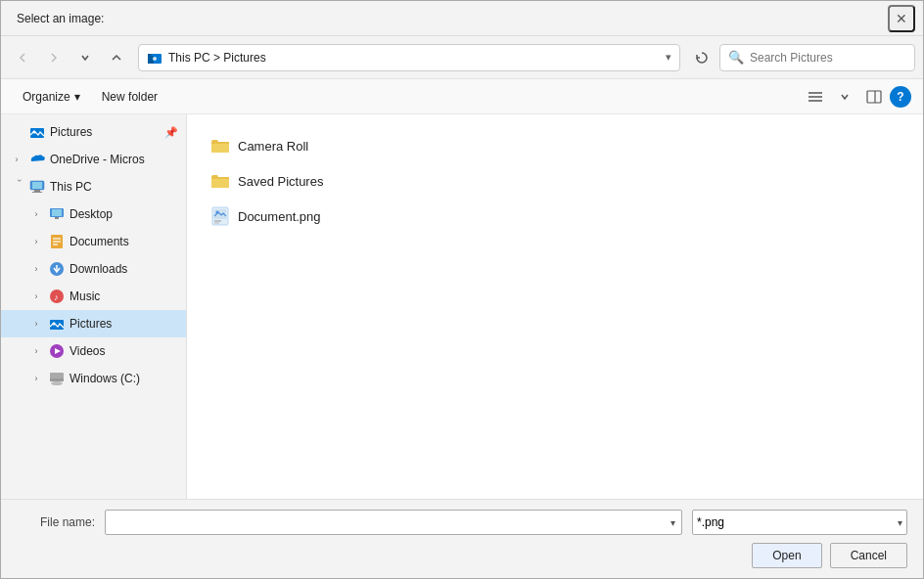  Describe the element at coordinates (817, 58) in the screenshot. I see `search-box: 🔍` at that location.